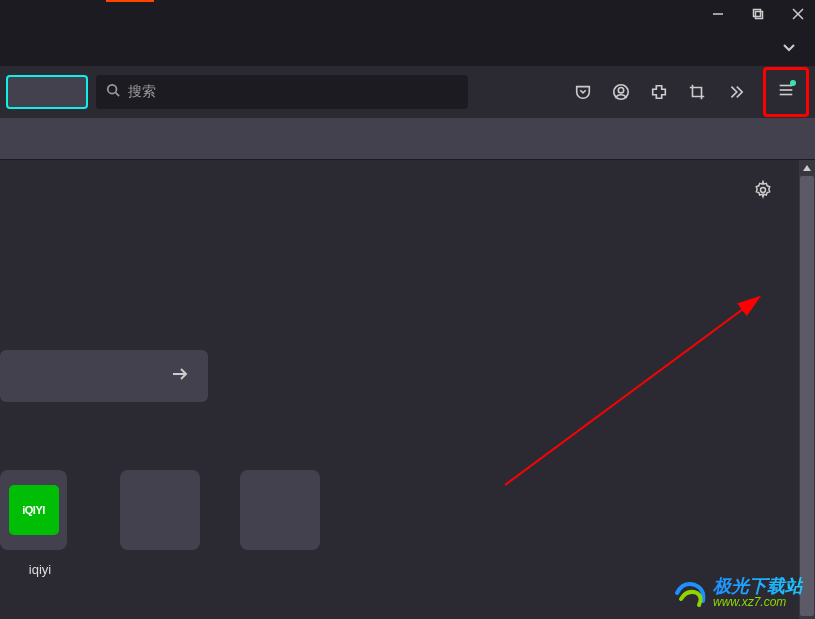 This screenshot has height=619, width=815. I want to click on tabs-dropdown-button, so click(789, 47).